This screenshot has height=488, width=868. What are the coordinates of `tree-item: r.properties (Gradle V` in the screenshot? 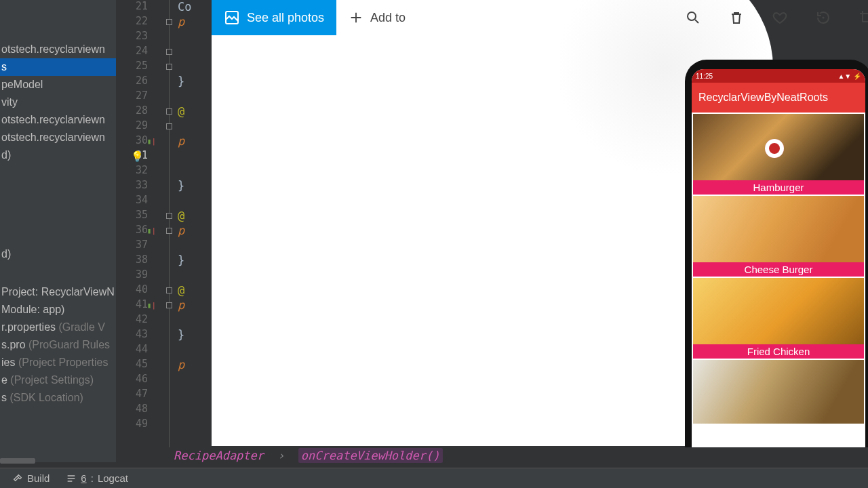 It's located at (58, 327).